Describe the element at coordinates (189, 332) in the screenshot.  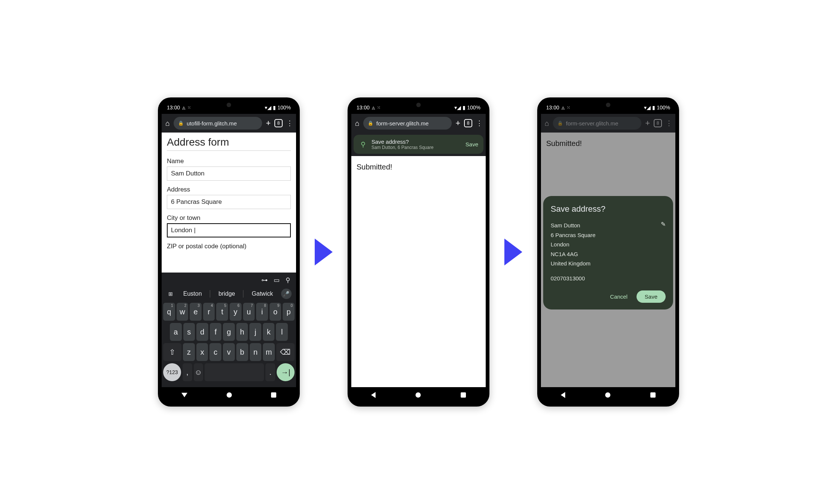
I see `key-s: s` at that location.